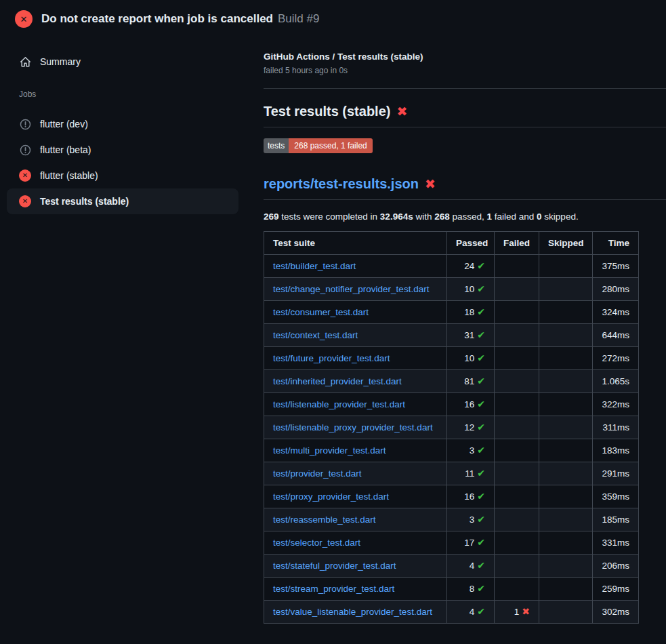  What do you see at coordinates (471, 450) in the screenshot?
I see `passed-cell: 3✔` at bounding box center [471, 450].